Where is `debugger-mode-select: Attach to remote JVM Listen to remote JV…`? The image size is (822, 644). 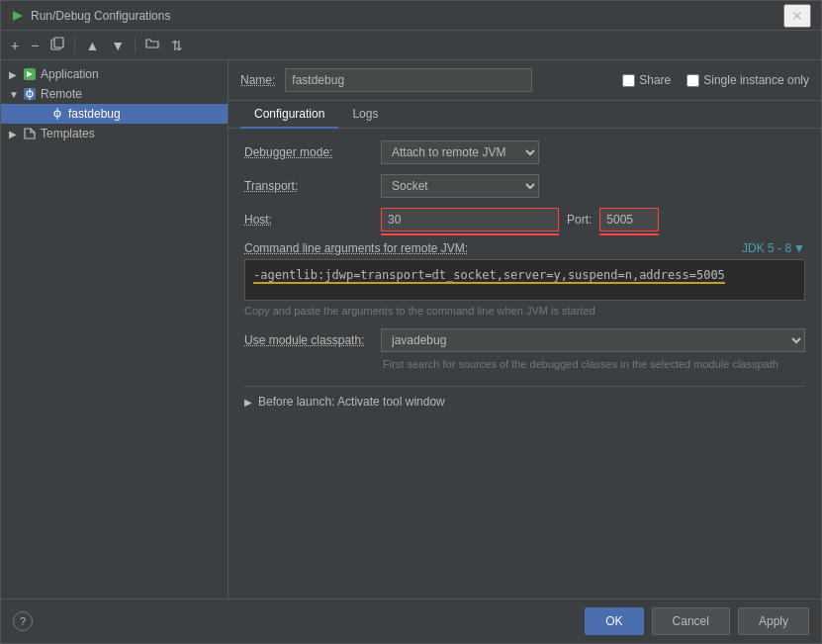
debugger-mode-select: Attach to remote JVM Listen to remote JV… is located at coordinates (460, 152).